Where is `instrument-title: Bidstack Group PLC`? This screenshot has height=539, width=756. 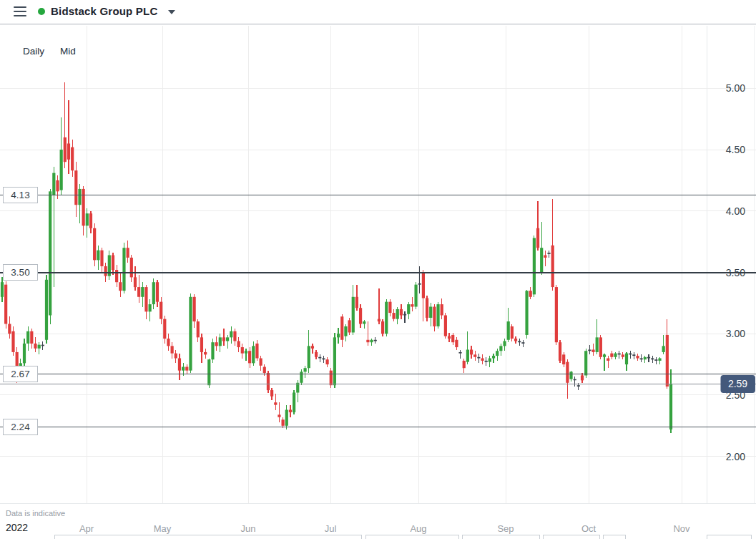
instrument-title: Bidstack Group PLC is located at coordinates (104, 11).